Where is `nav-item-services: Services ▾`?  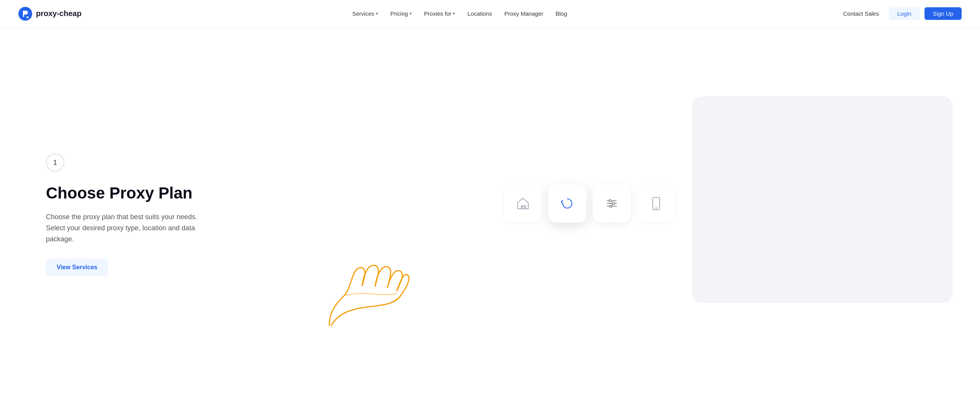 nav-item-services: Services ▾ is located at coordinates (365, 14).